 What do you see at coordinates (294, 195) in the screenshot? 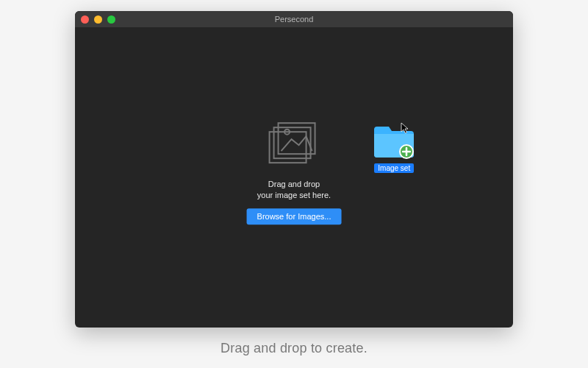
I see `drop-line2: your image set here.` at bounding box center [294, 195].